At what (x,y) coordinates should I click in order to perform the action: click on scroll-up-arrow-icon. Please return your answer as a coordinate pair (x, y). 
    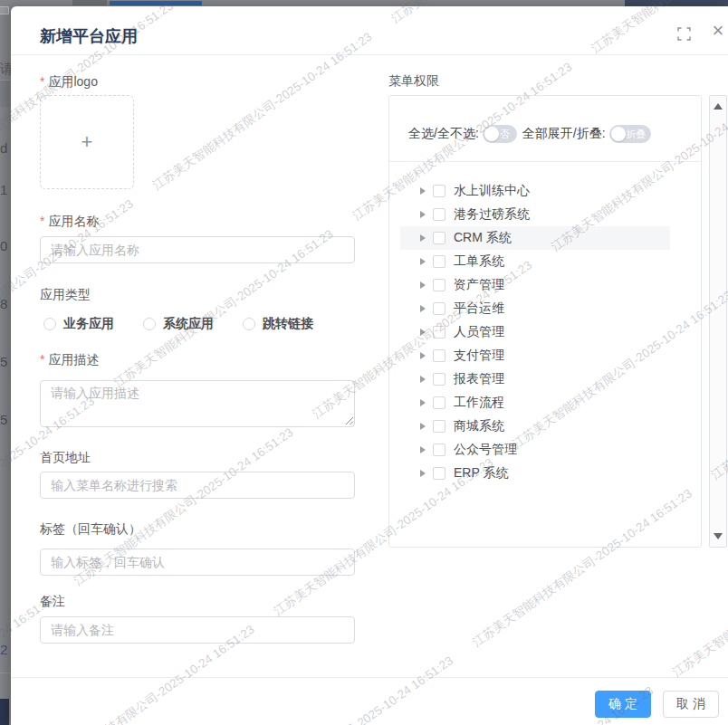
    Looking at the image, I should click on (718, 107).